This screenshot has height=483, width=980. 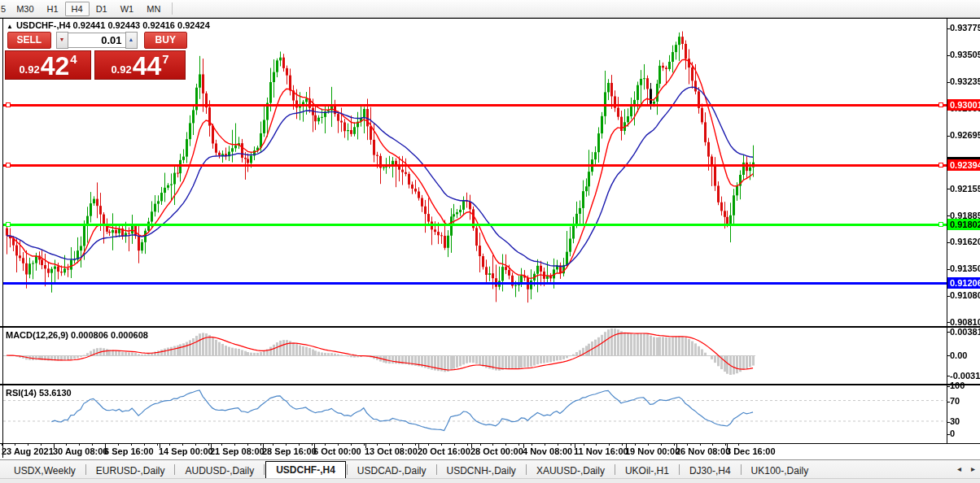 I want to click on buy-price-base: 0.92, so click(x=120, y=70).